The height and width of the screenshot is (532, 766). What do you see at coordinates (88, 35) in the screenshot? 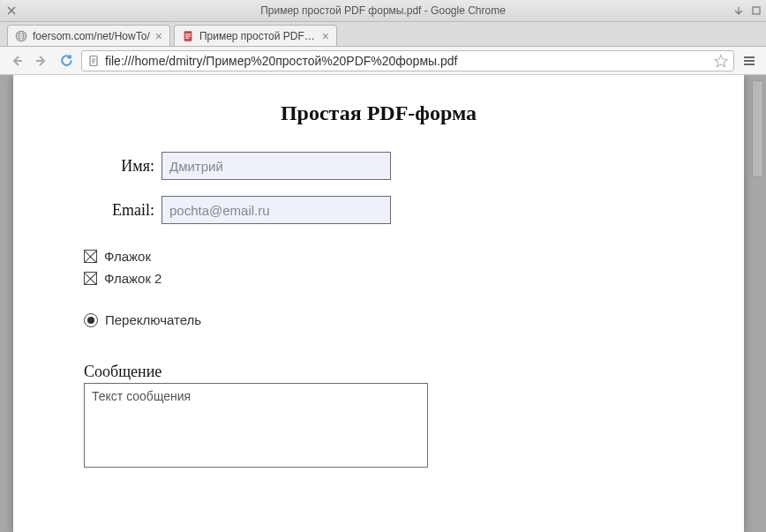
I see `tab-foersom: foersom.com/net/HowTo/ ×` at bounding box center [88, 35].